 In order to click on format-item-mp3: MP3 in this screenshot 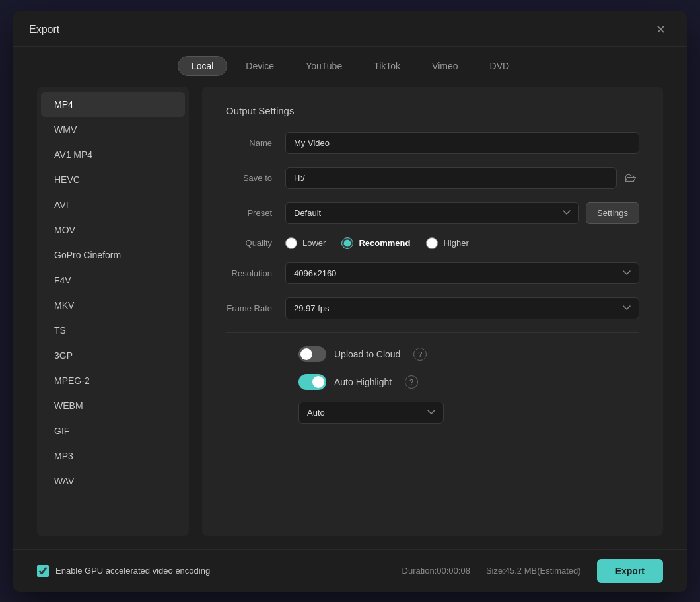, I will do `click(113, 456)`.